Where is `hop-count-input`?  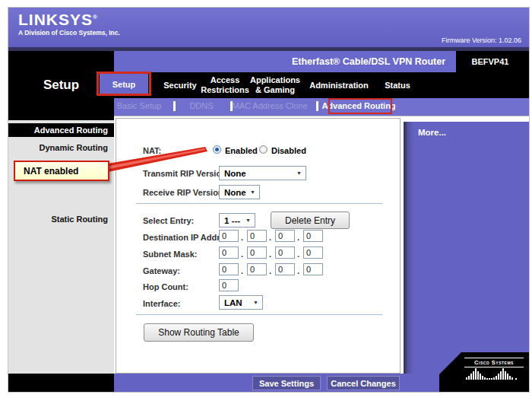
hop-count-input is located at coordinates (229, 285).